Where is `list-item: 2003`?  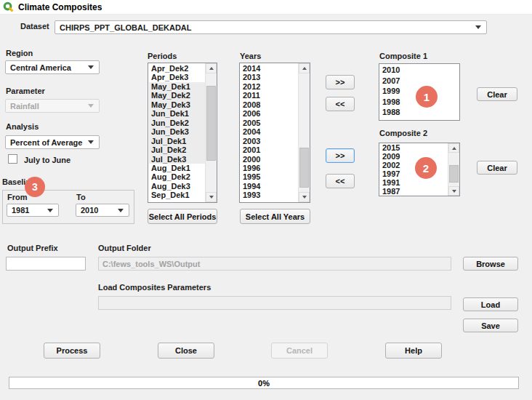
list-item: 2003 is located at coordinates (269, 141).